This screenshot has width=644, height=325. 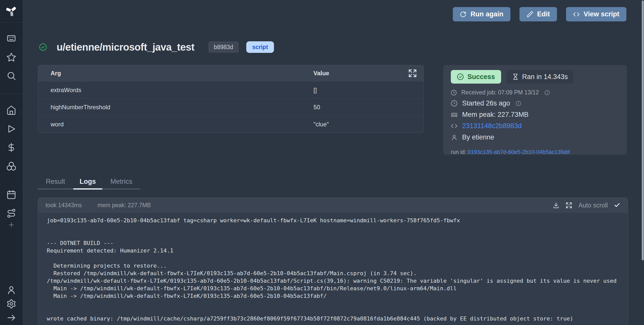 I want to click on expand-args-icon, so click(x=413, y=73).